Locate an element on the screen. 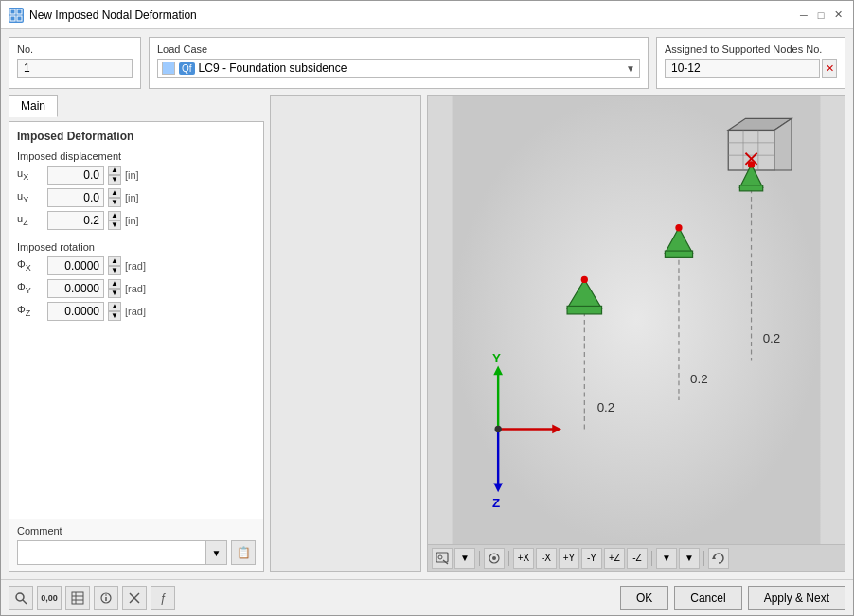 This screenshot has height=616, width=854. assigned-field-group: Assigned to Supported Nodes No. ✕ is located at coordinates (751, 62).